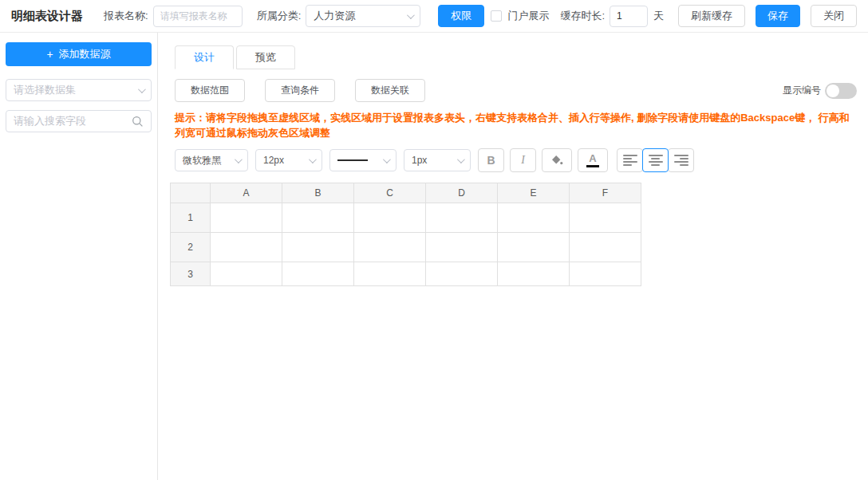  What do you see at coordinates (462, 193) in the screenshot?
I see `column-header-D: D` at bounding box center [462, 193].